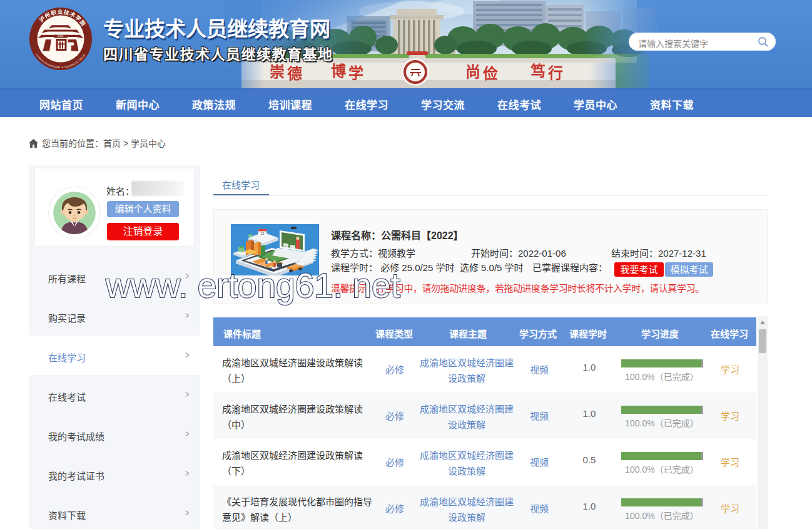 Image resolution: width=812 pixels, height=529 pixels. What do you see at coordinates (356, 73) in the screenshot?
I see `svg-text: 学` at bounding box center [356, 73].